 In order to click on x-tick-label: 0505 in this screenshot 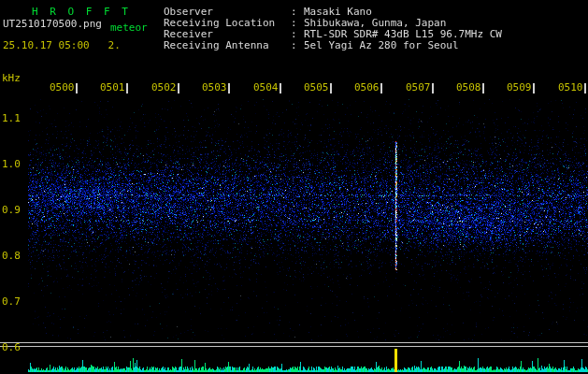, I will do `click(316, 88)`.